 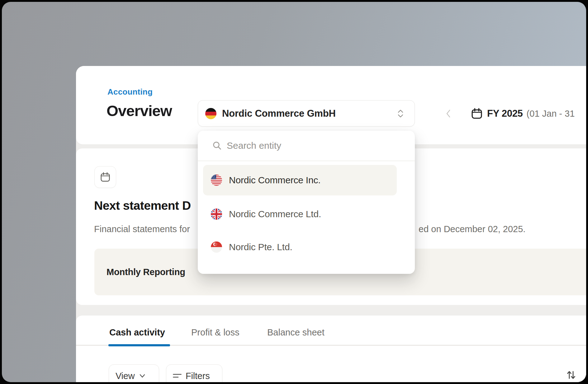 I want to click on entity-option-label: Nordic Commerce Inc., so click(x=275, y=180).